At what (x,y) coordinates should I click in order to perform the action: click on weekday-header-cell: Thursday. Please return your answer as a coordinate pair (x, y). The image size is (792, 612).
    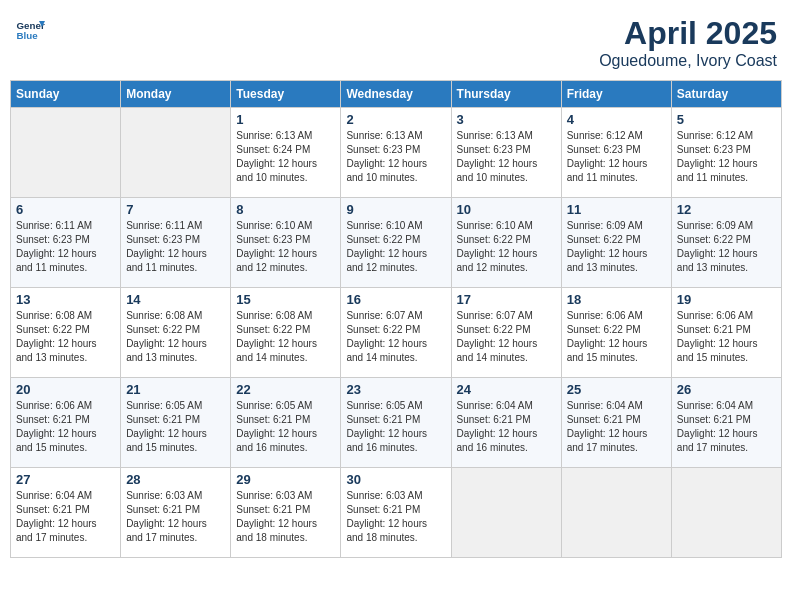
    Looking at the image, I should click on (506, 94).